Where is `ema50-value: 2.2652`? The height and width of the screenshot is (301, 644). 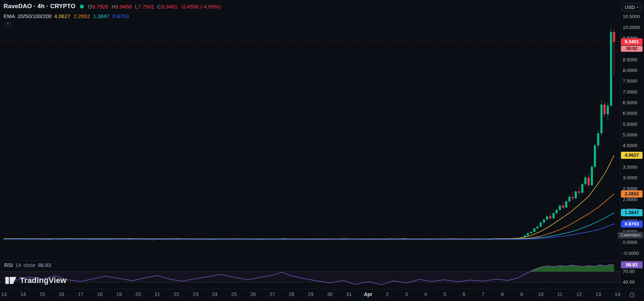
ema50-value: 2.2652 is located at coordinates (82, 16).